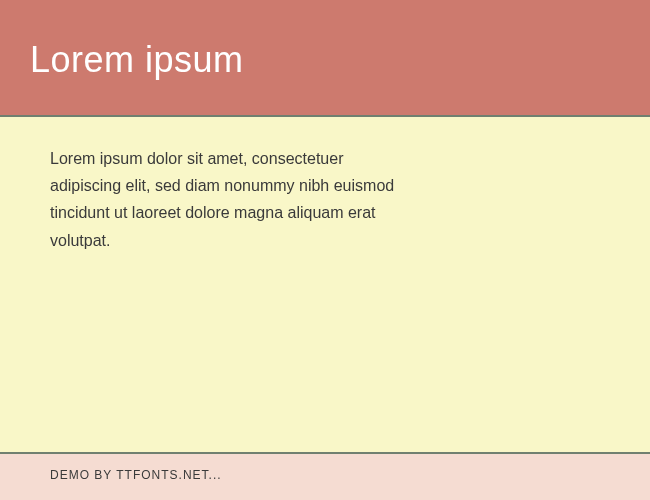 This screenshot has width=650, height=500. I want to click on page-title: Lorem ipsum, so click(137, 60).